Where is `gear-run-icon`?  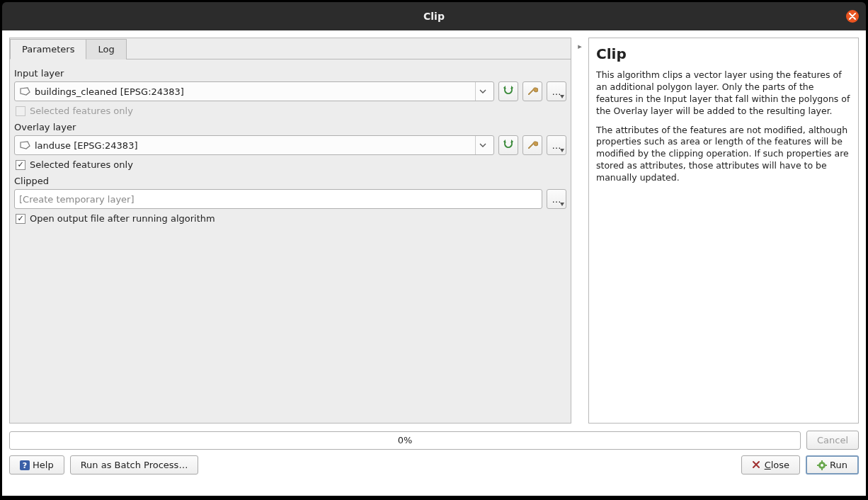 gear-run-icon is located at coordinates (822, 465).